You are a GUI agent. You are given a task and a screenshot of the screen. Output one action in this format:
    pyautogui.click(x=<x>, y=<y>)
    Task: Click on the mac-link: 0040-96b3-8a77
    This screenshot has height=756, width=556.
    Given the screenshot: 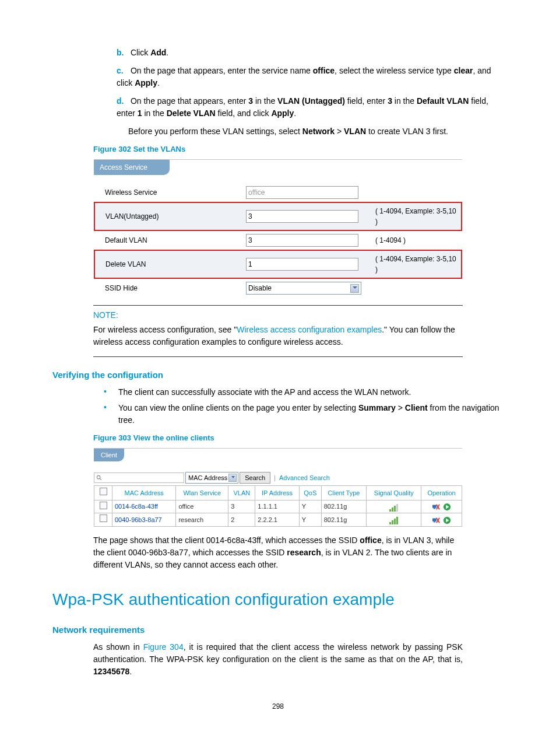 What is the action you would take?
    pyautogui.click(x=139, y=520)
    